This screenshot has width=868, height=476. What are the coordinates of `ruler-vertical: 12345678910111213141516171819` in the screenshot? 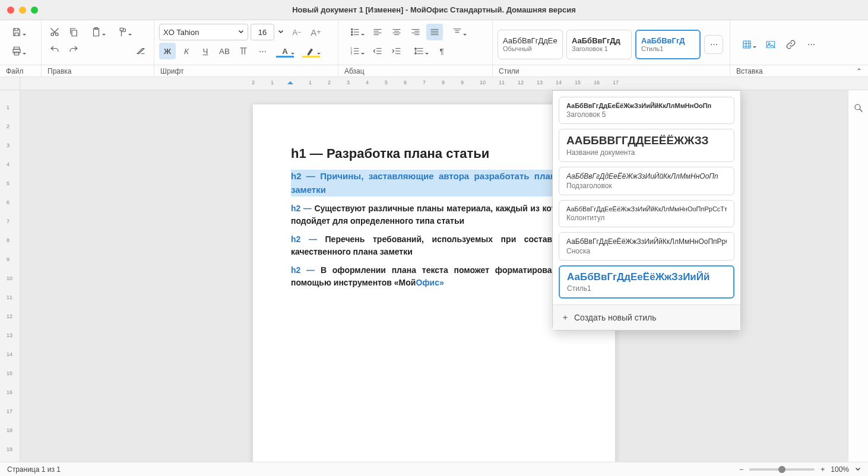 It's located at (10, 276).